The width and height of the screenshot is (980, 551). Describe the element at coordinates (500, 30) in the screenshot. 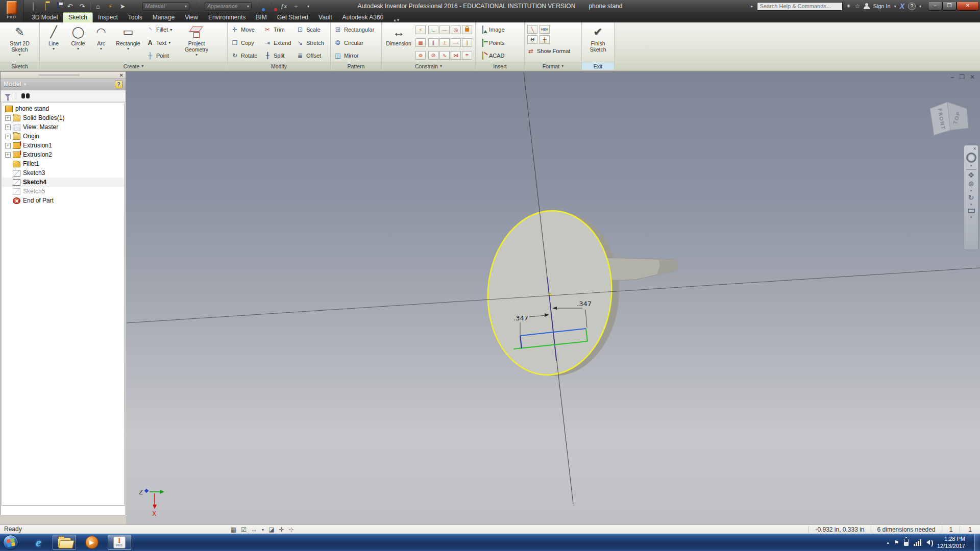

I see `insert-image-button: Image` at that location.